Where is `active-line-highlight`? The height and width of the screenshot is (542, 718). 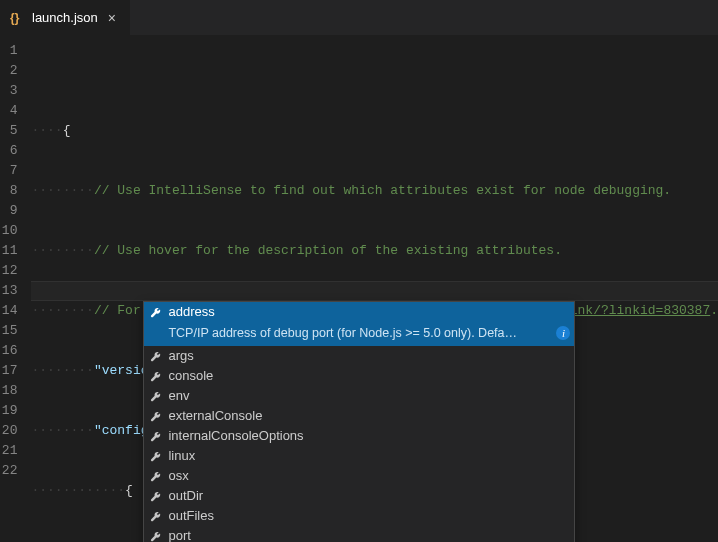
active-line-highlight is located at coordinates (374, 291).